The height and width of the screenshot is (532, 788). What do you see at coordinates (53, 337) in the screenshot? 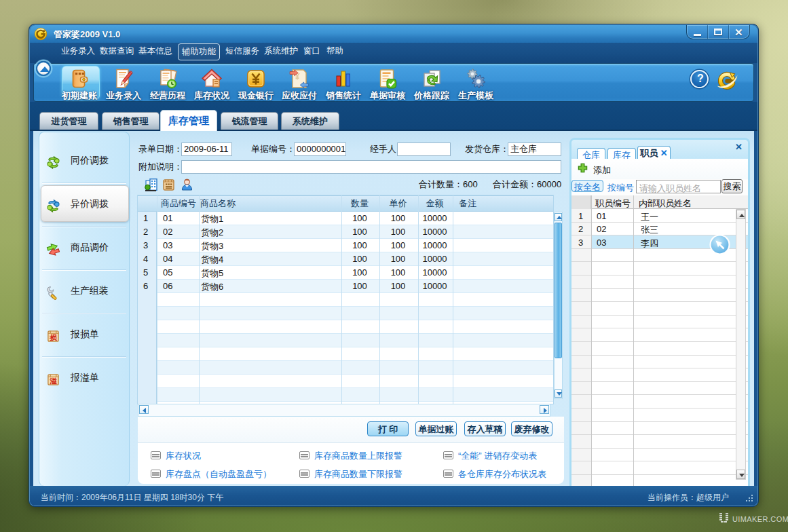
I see `svg-text: 损` at bounding box center [53, 337].